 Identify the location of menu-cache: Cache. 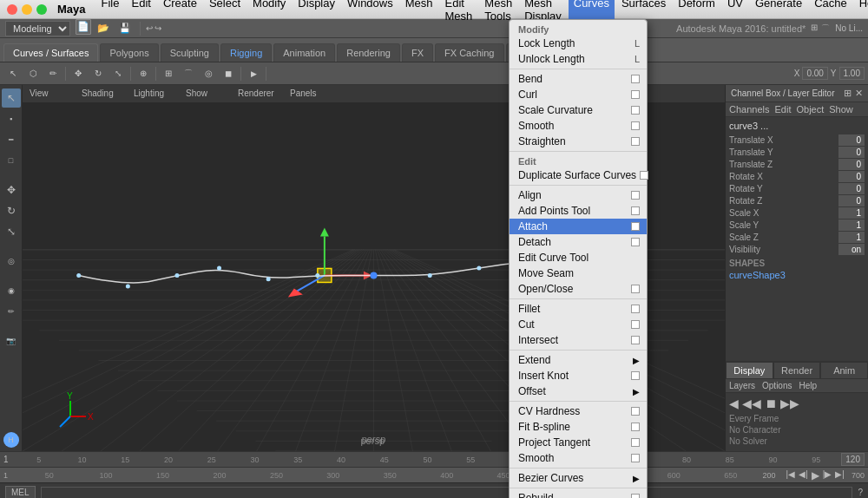
(831, 11).